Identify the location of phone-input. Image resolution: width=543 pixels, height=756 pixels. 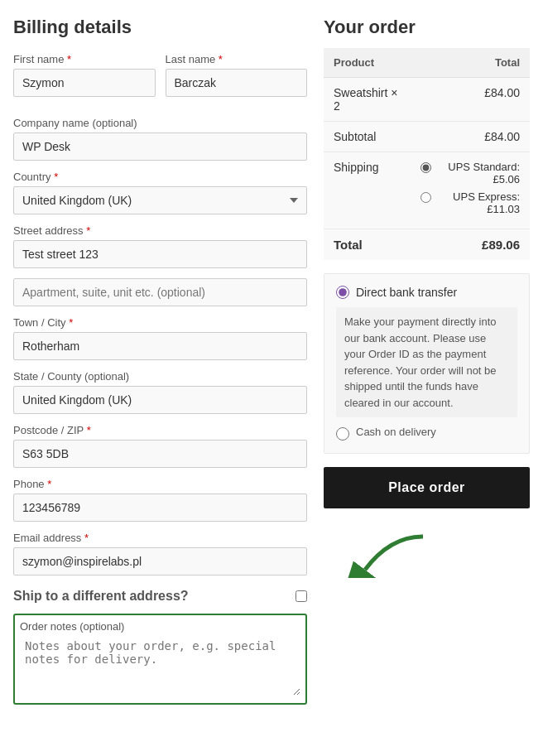
(161, 508).